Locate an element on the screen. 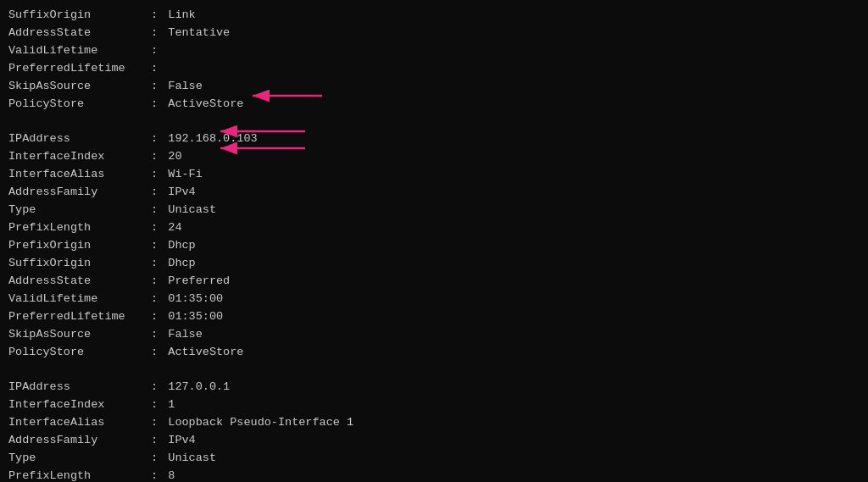 The image size is (868, 482). line-policystore-2: PolicyStore : ActiveStore is located at coordinates (434, 352).